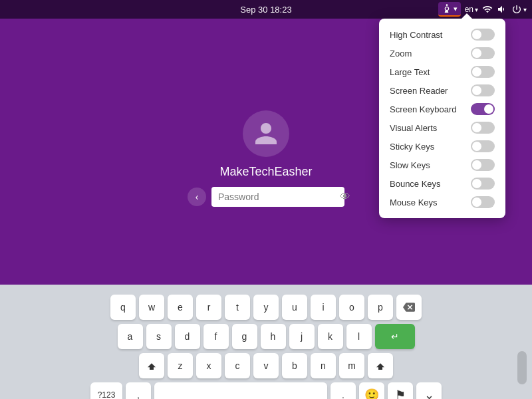 Image resolution: width=532 pixels, height=399 pixels. I want to click on key-y: y, so click(266, 307).